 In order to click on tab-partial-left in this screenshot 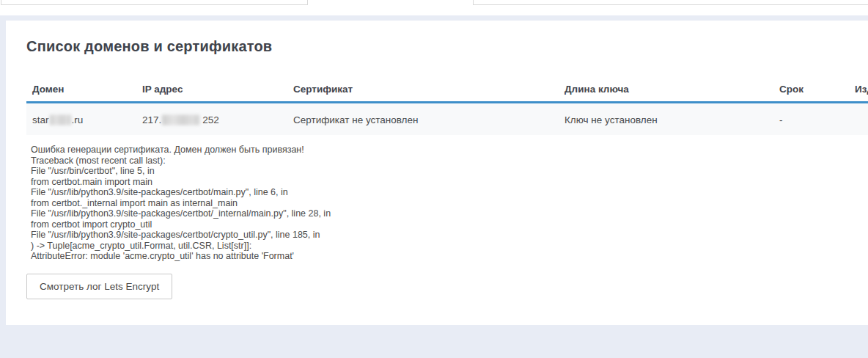, I will do `click(154, 3)`.